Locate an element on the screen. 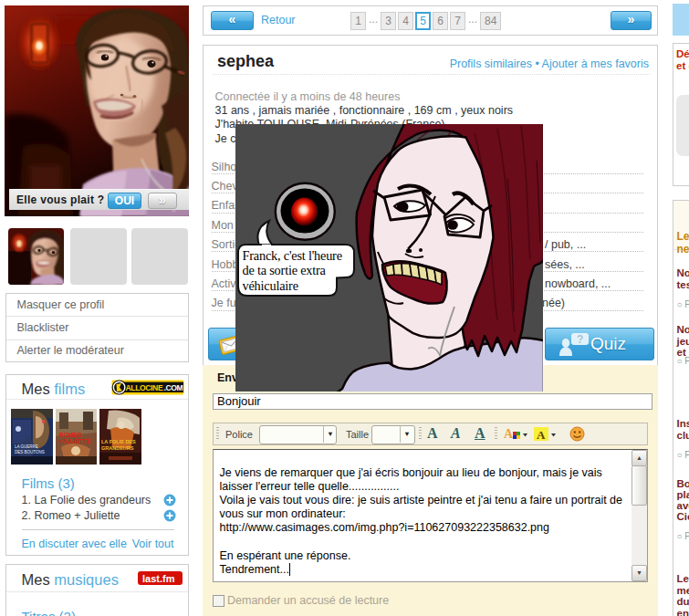  svg-text: DES BOUTONS is located at coordinates (29, 453).